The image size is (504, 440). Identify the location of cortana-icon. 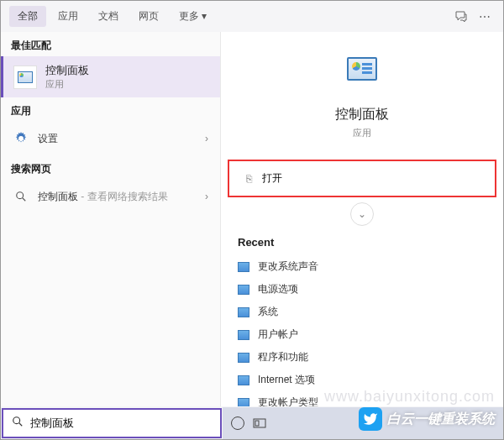
(238, 423).